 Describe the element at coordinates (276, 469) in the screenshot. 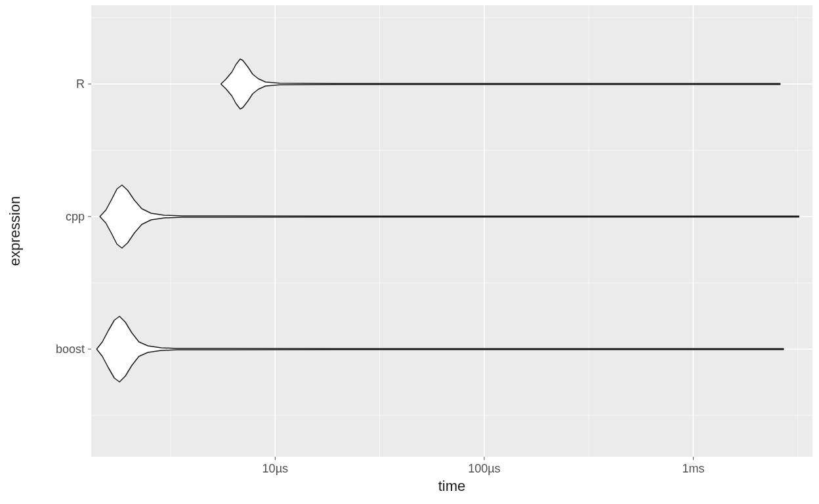

I see `x-tick-label: 10µs` at that location.